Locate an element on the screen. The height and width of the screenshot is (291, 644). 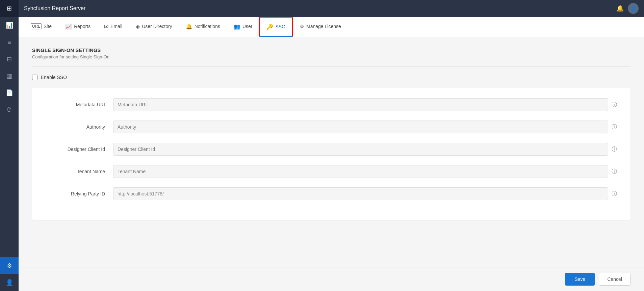
relying-party-id-wrap: ⓘ is located at coordinates (365, 194).